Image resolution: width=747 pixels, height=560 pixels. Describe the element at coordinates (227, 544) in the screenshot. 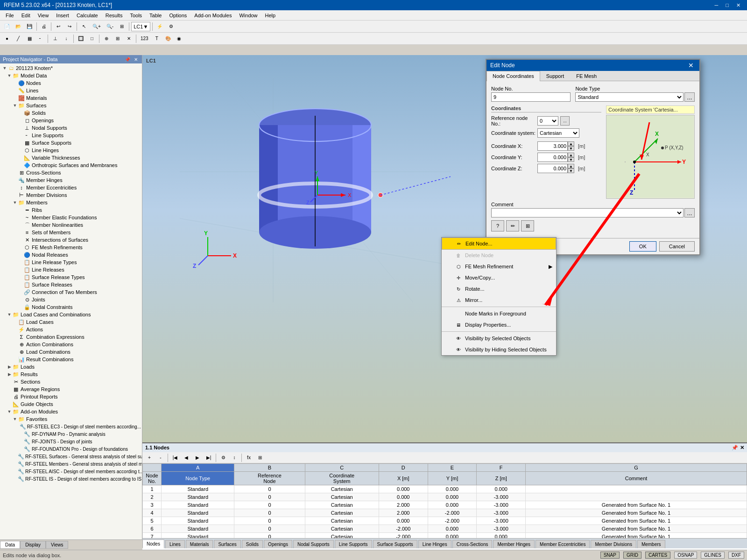

I see `tab-surfaces: Surfaces` at that location.